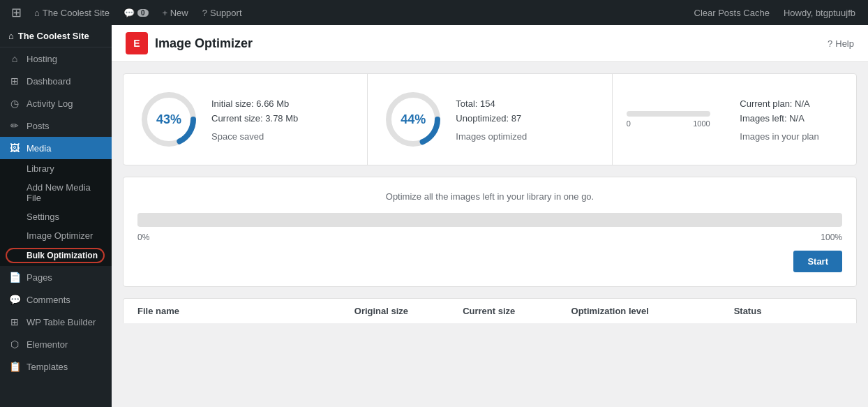 The height and width of the screenshot is (407, 868). Describe the element at coordinates (732, 13) in the screenshot. I see `clear-cache-label: Clear Posts Cache` at that location.